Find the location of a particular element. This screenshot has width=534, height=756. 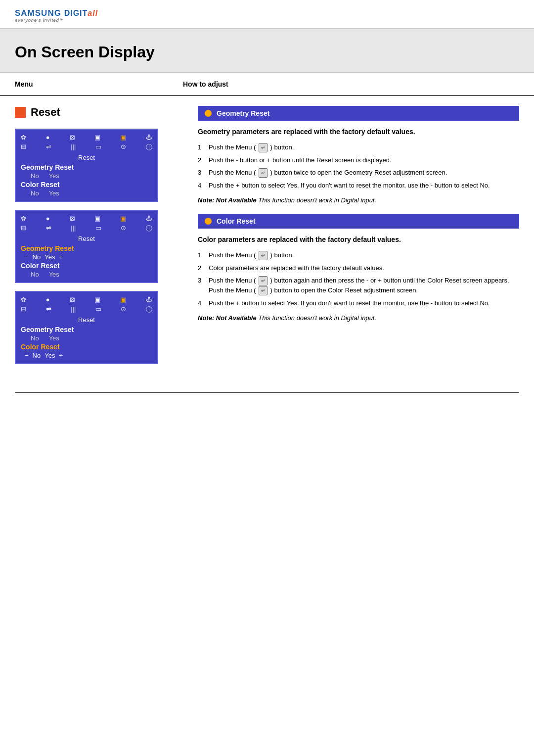

left-panel: Reset ✿ ● ⊠ ▣ ▣ 🕹 ⊟ ⇌ ||| ▭ ⊙ ⓘ Reset Ge… is located at coordinates (99, 239).